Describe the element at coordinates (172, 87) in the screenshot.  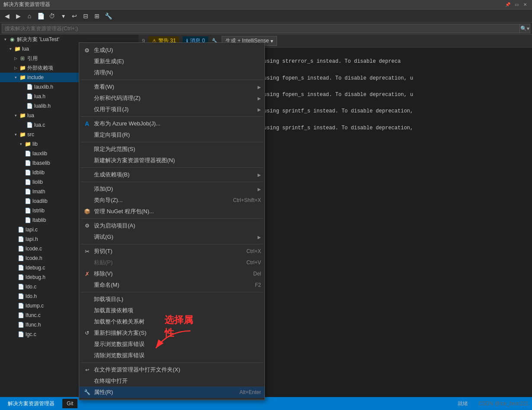
I see `menu-view: 查看(W) ▶` at that location.